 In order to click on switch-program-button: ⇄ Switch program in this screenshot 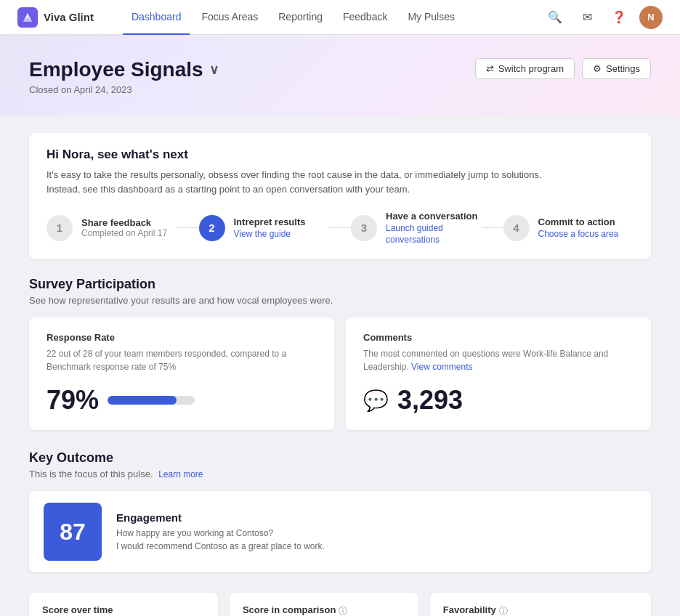, I will do `click(525, 68)`.